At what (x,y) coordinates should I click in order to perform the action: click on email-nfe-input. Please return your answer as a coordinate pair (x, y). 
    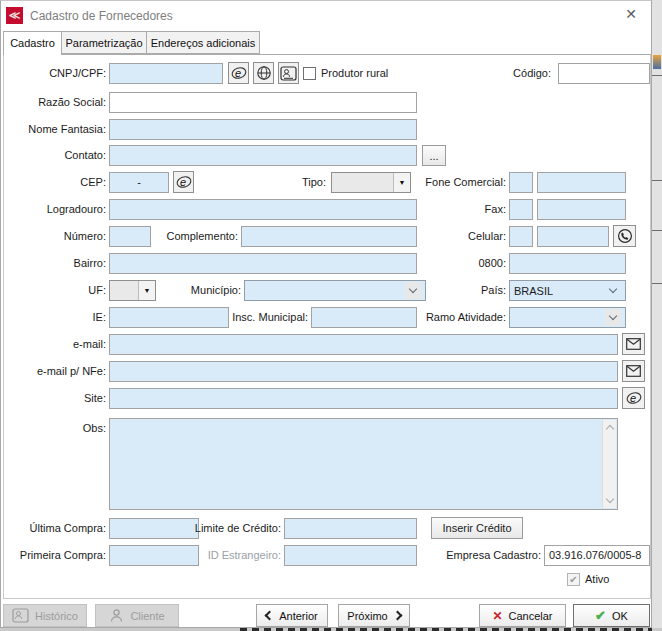
    Looking at the image, I should click on (364, 372).